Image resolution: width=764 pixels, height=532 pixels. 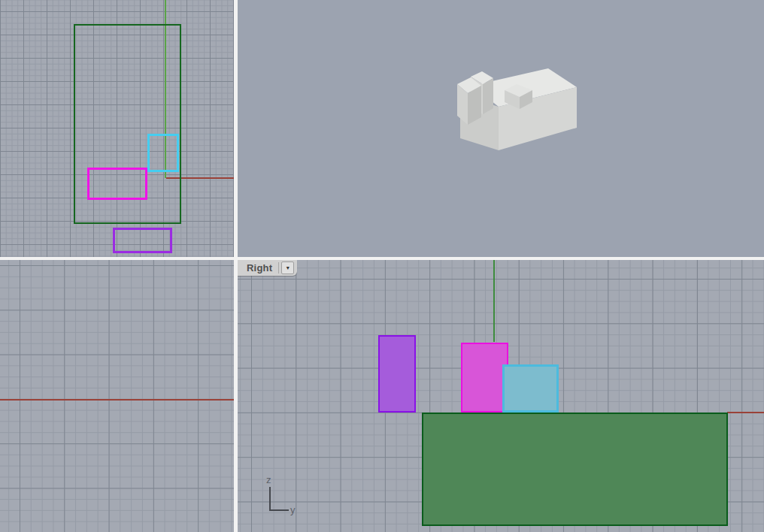 What do you see at coordinates (279, 510) in the screenshot?
I see `y-axis-gizmo-line` at bounding box center [279, 510].